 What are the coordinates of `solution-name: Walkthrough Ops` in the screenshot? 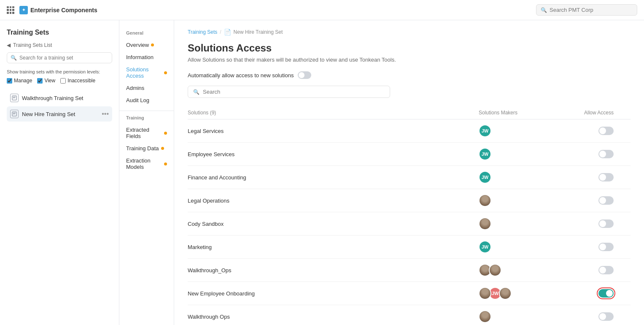 It's located at (333, 317).